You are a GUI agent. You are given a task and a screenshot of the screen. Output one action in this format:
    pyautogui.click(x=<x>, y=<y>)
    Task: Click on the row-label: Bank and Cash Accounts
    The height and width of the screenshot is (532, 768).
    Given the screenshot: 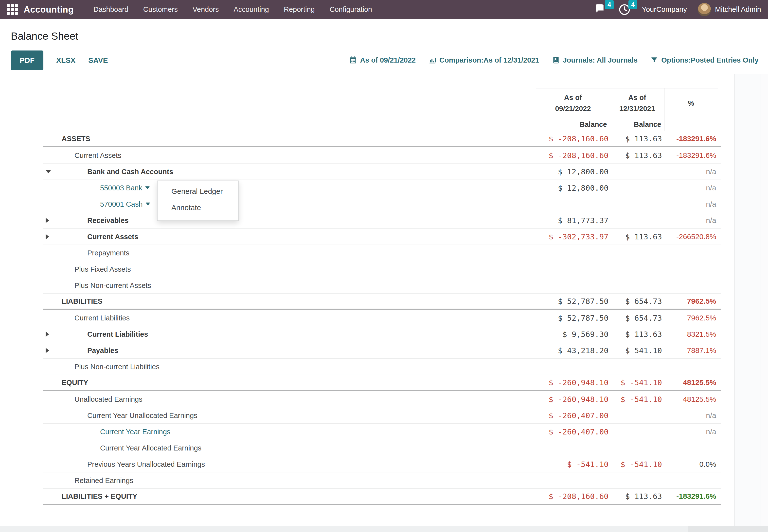 What is the action you would take?
    pyautogui.click(x=130, y=171)
    